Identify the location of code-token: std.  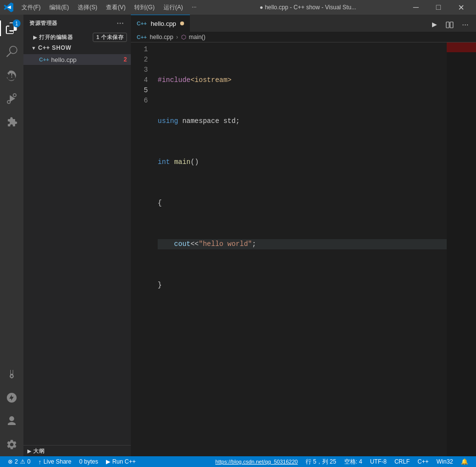
(229, 121).